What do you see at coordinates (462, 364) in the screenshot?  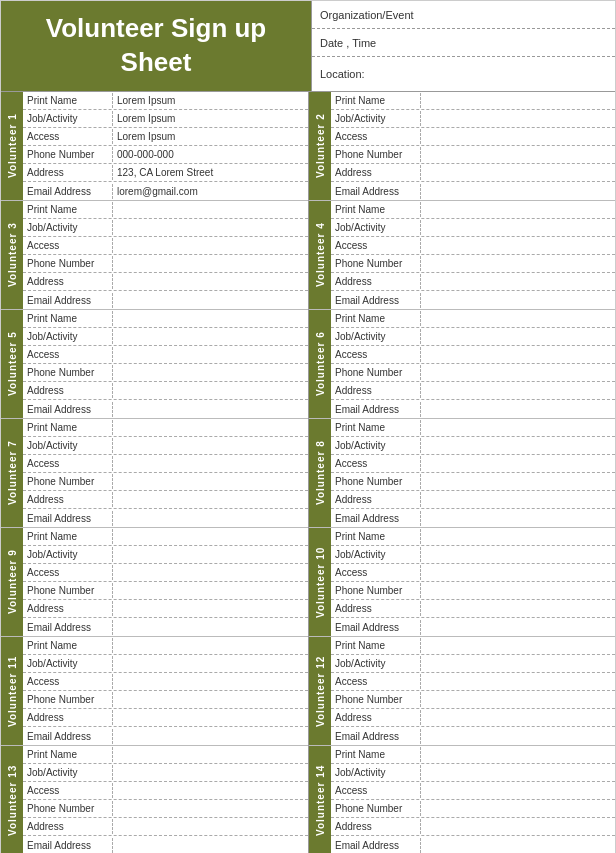 I see `volunteer-block: Volunteer 6Print NameJob/ActivityAccessP…` at bounding box center [462, 364].